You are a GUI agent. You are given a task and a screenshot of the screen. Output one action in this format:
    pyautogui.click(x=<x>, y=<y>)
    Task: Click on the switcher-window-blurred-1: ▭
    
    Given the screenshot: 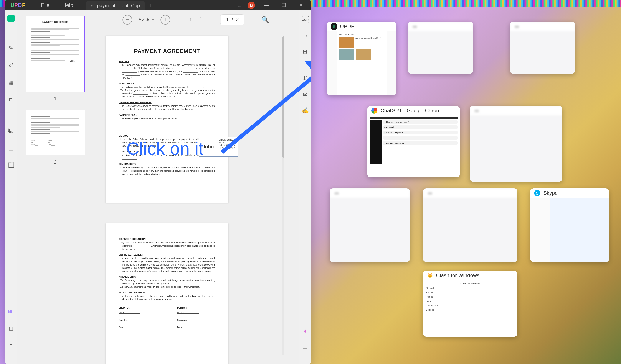 What is the action you would take?
    pyautogui.click(x=441, y=48)
    